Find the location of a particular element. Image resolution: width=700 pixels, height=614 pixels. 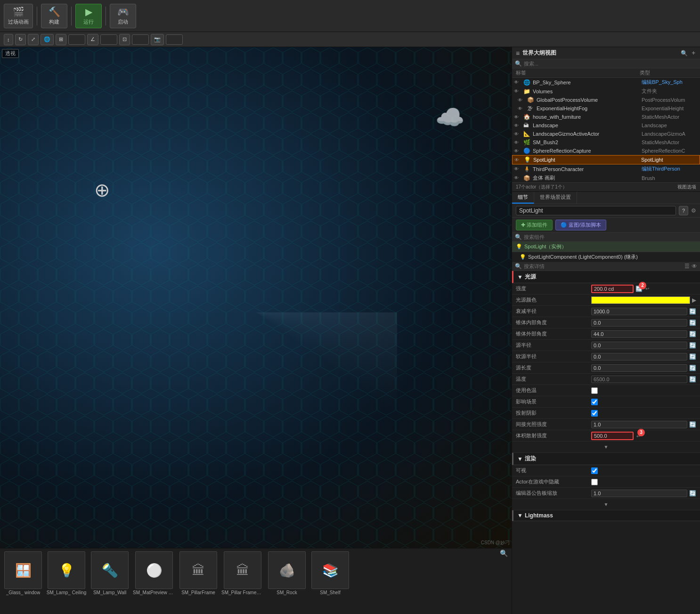

tab-world-settings: 世界场景设置 is located at coordinates (556, 198).